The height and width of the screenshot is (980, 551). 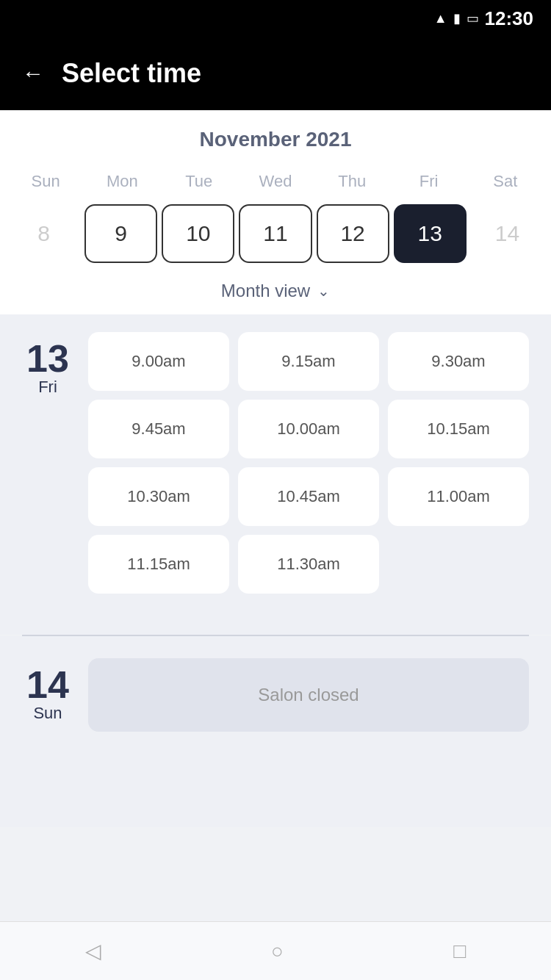 I want to click on weekdays-row: Sun Mon Tue Wed Thu Fri Sat, so click(x=276, y=181).